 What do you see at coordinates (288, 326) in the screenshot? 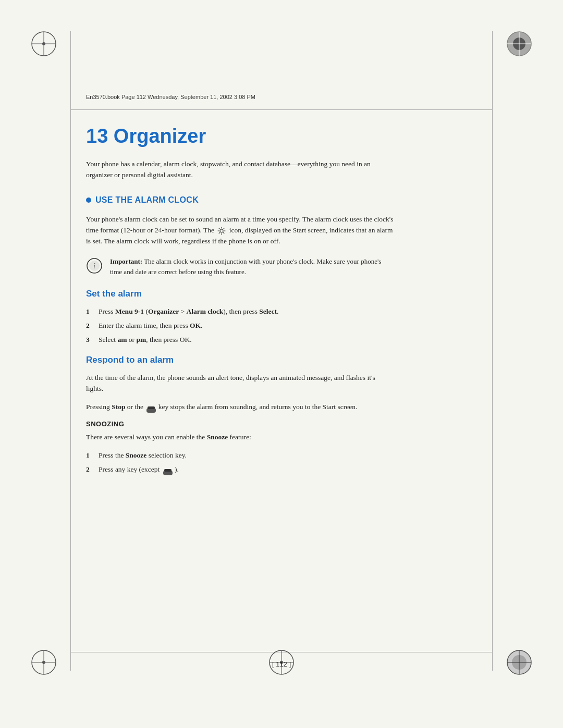
I see `step-2-text: Enter the alarm time, then press OK.` at bounding box center [288, 326].